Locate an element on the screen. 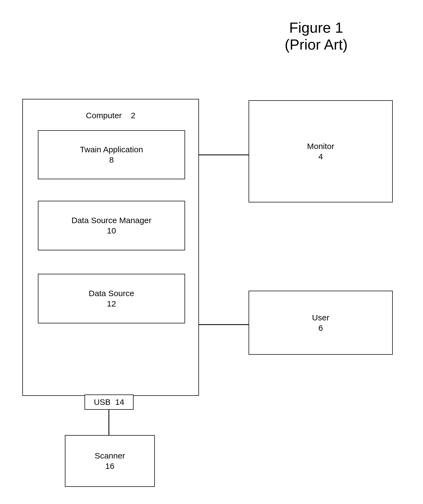 The width and height of the screenshot is (423, 504). monitor-box: Monitor 4 is located at coordinates (321, 151).